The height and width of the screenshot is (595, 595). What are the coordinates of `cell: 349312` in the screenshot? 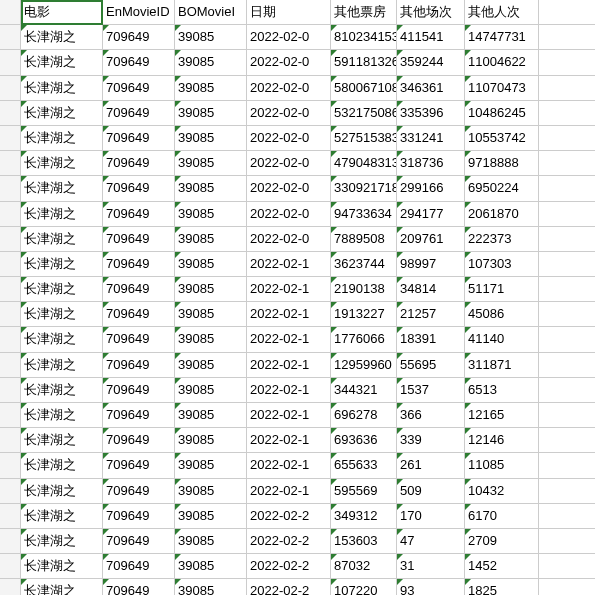 It's located at (364, 516).